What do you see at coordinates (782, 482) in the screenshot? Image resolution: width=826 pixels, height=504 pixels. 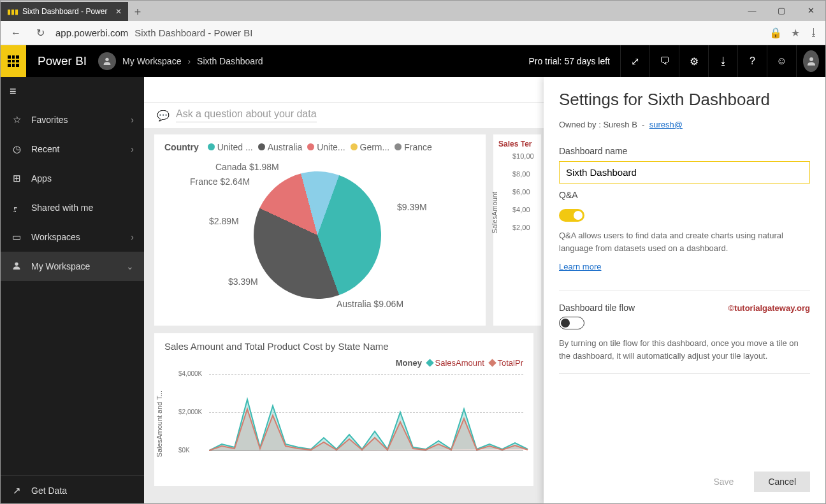 I see `cancel-button: Cancel` at bounding box center [782, 482].